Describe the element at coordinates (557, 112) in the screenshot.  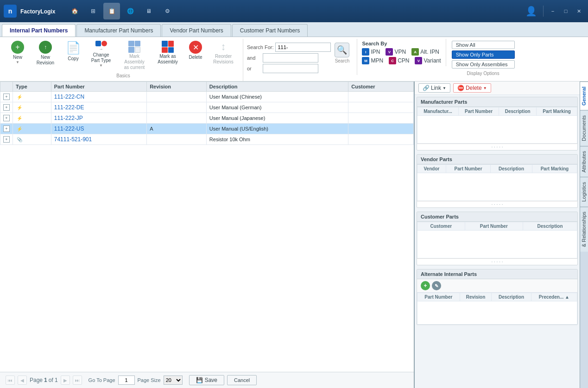
I see `mfr-col-part-marking: Part Marking` at that location.